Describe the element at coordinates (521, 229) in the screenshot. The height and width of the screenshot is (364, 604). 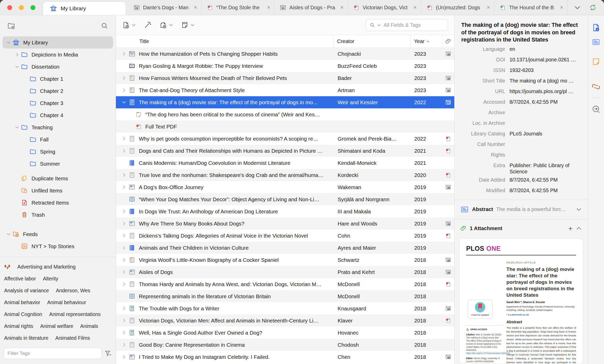
I see `attachments-section-header: 1 Attachment +` at that location.